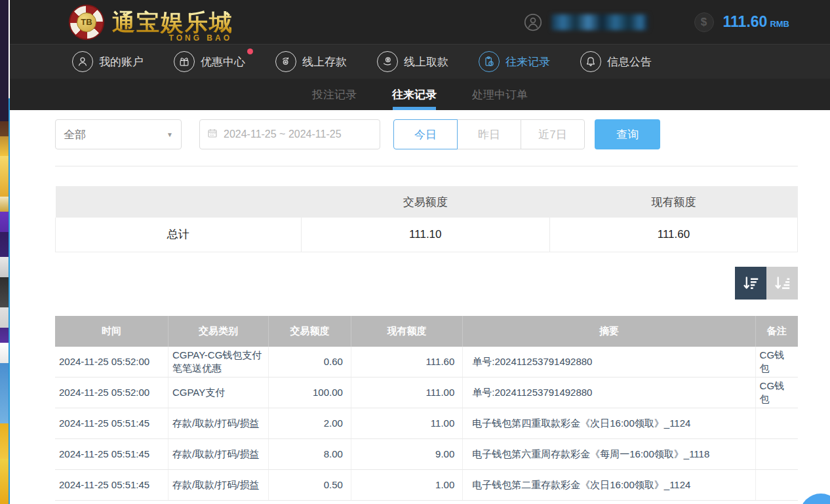  Describe the element at coordinates (283, 134) in the screenshot. I see `date-range-value: 2024-11-25 ~ 2024-11-25` at that location.